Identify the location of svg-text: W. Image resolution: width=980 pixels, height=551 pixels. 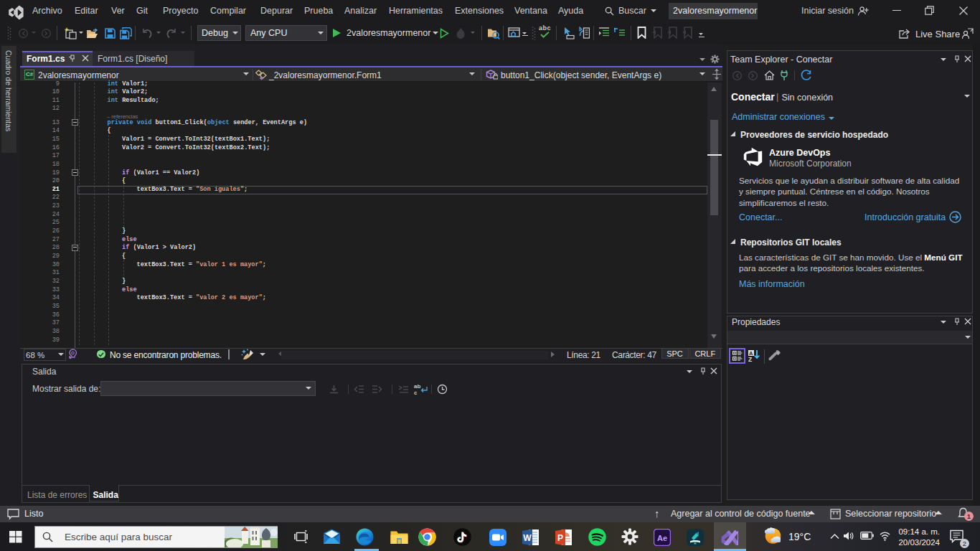
(527, 538).